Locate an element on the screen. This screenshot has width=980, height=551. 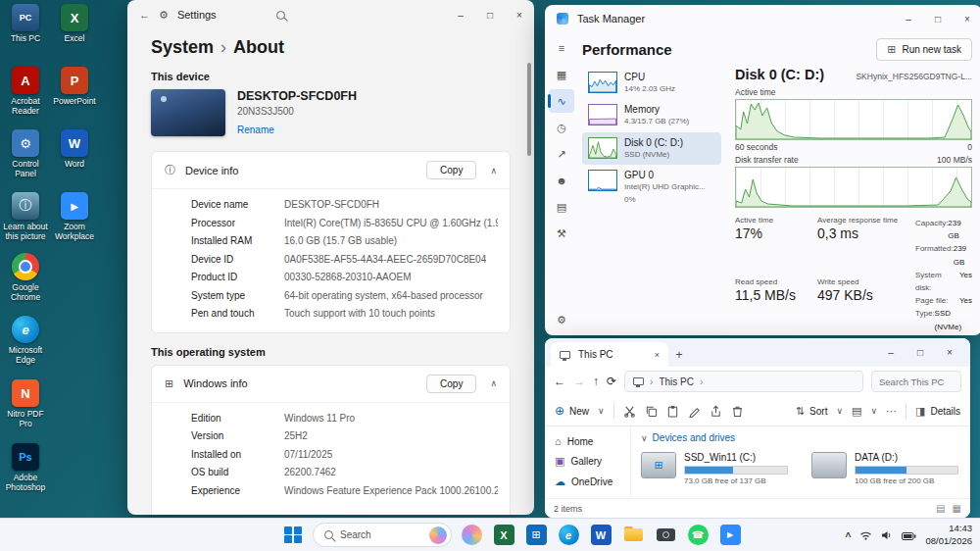
taskbar-search: Search is located at coordinates (382, 535).